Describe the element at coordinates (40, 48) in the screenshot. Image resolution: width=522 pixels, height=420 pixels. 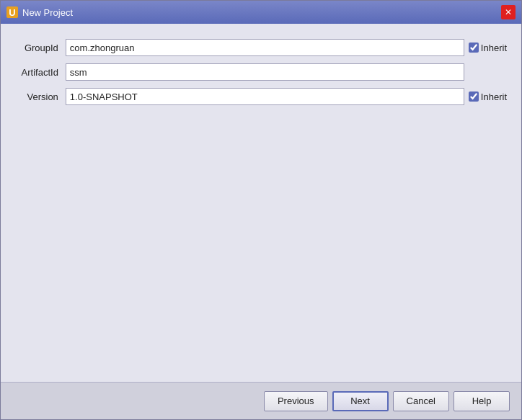
I see `groupid-label: GroupId` at that location.